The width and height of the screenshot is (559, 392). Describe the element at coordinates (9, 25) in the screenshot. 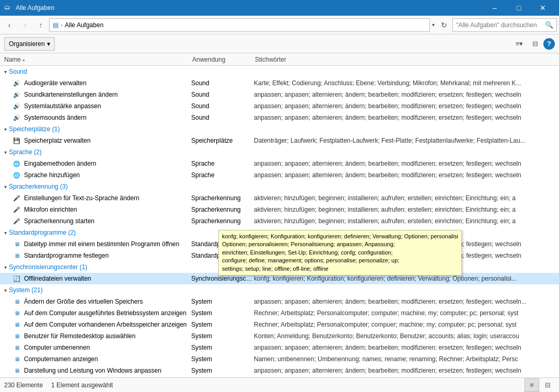

I see `back-button: ‹` at that location.